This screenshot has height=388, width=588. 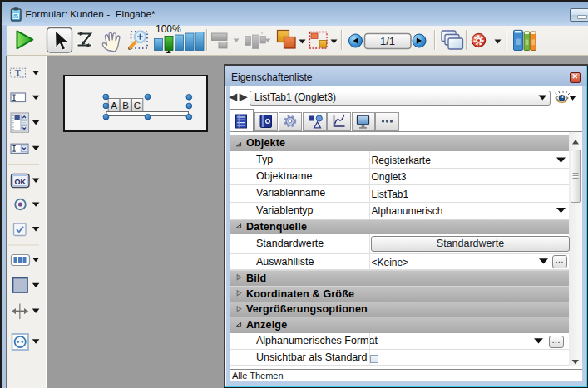 I want to click on svg-text: OK, so click(x=21, y=182).